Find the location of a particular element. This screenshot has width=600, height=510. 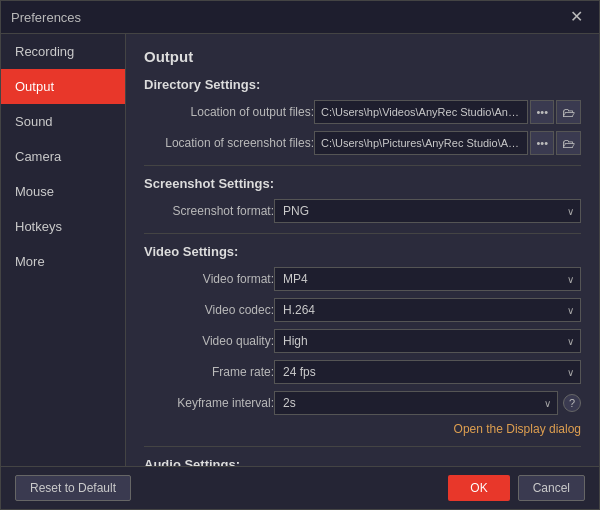

keyframe-select-wrap: 1s2s3s5s is located at coordinates (416, 403).